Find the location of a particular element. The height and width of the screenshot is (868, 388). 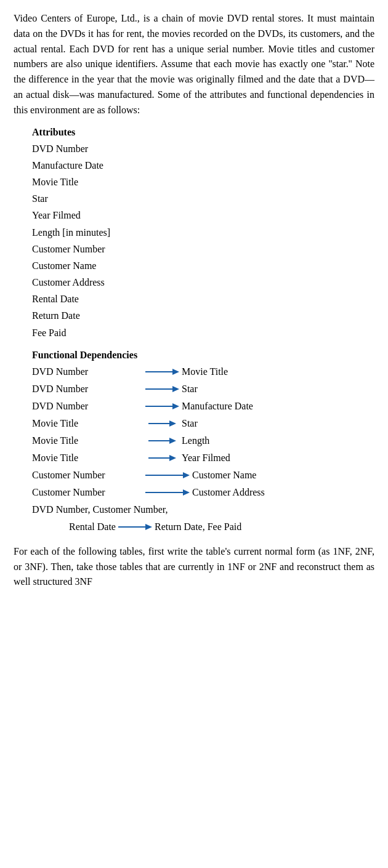

list-item: Customer Number is located at coordinates (203, 249).